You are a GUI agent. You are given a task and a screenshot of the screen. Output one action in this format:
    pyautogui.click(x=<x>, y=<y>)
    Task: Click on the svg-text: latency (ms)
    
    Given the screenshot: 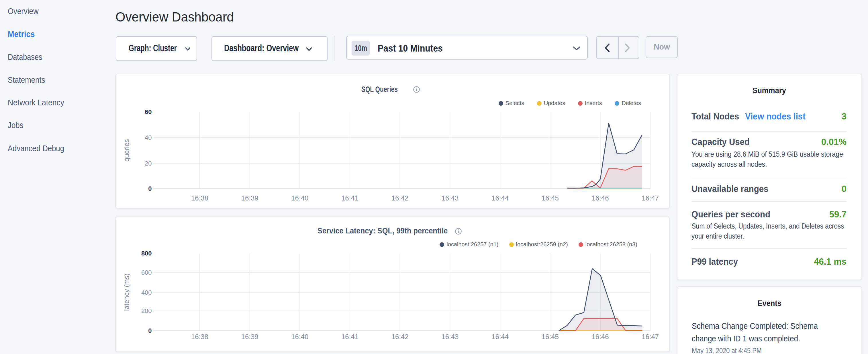 What is the action you would take?
    pyautogui.click(x=127, y=292)
    